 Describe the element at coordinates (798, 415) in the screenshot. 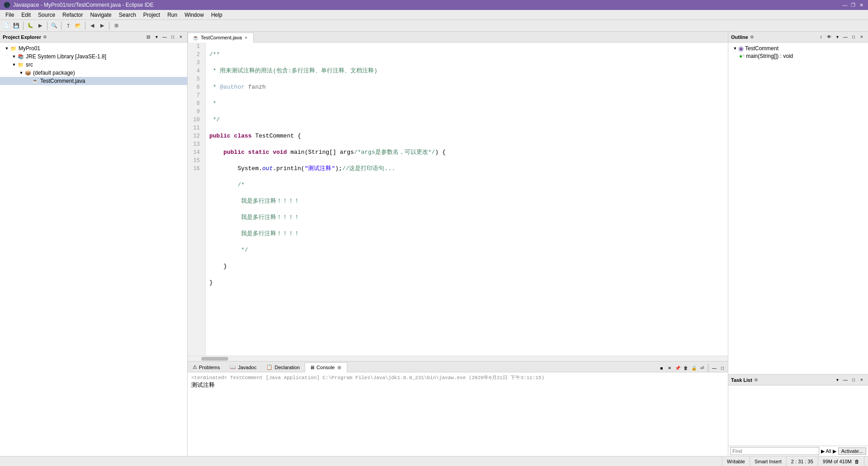

I see `task-list-panel: Task List ⊗ ▾ — □ × ▶ All ▶ Activate...` at that location.